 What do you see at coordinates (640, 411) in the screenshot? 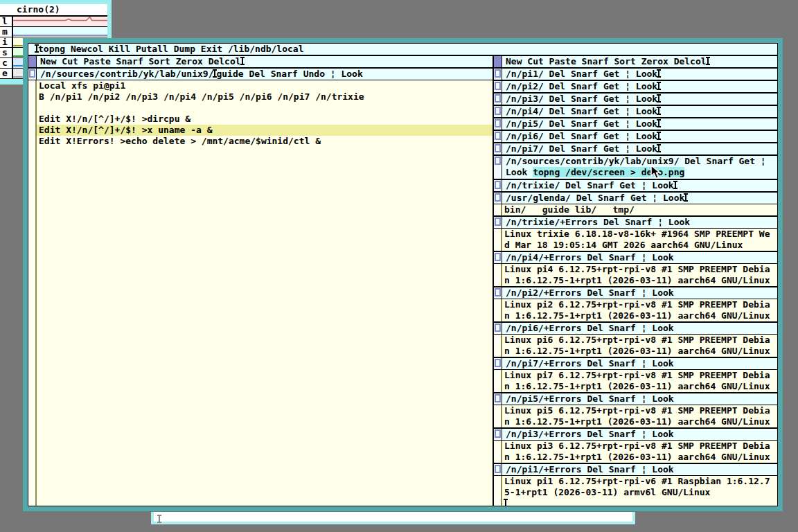
I see `body-line: Linux pi5 6.12.75+rpt-rpi-v8 #1 SMP PREE…` at bounding box center [640, 411].